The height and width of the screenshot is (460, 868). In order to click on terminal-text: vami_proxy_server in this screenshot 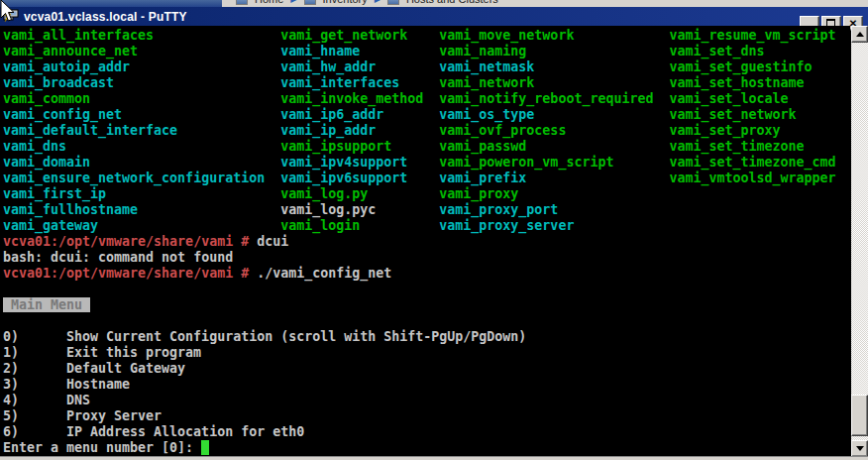, I will do `click(506, 226)`.